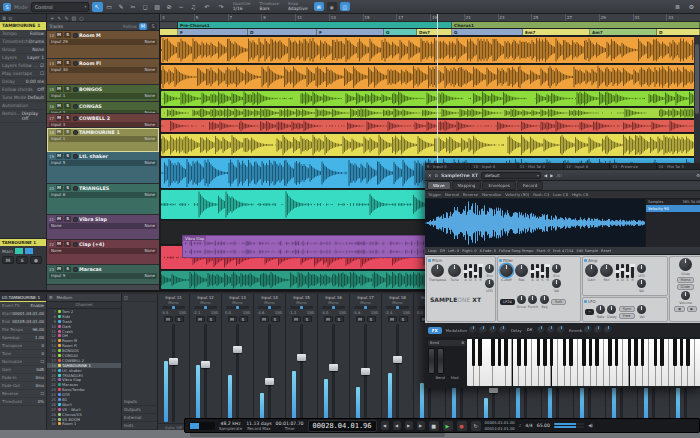 The height and width of the screenshot is (438, 700). I want to click on stop-button: ■, so click(434, 426).